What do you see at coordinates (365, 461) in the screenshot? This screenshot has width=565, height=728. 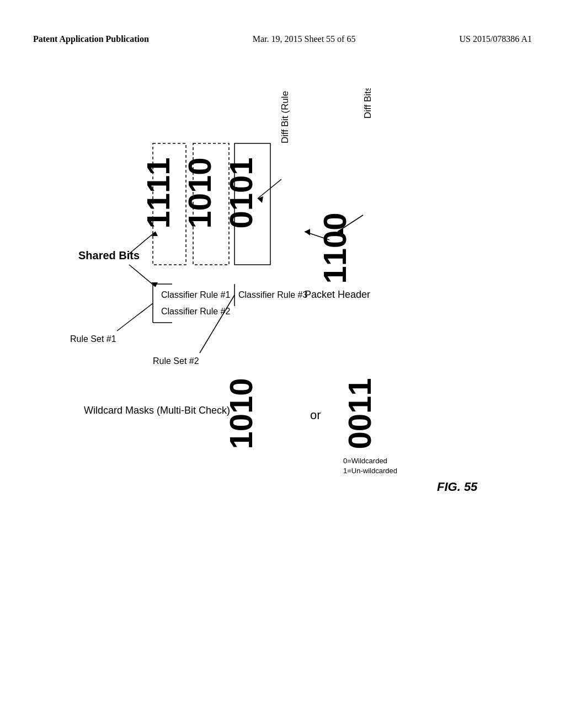 I see `legend-0: 0=Wildcarded` at bounding box center [365, 461].